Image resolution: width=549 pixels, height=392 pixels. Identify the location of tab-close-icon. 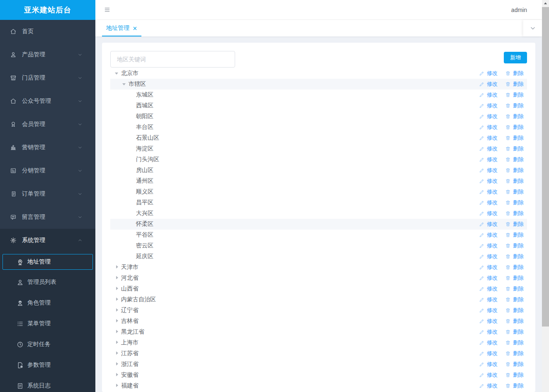
(135, 28).